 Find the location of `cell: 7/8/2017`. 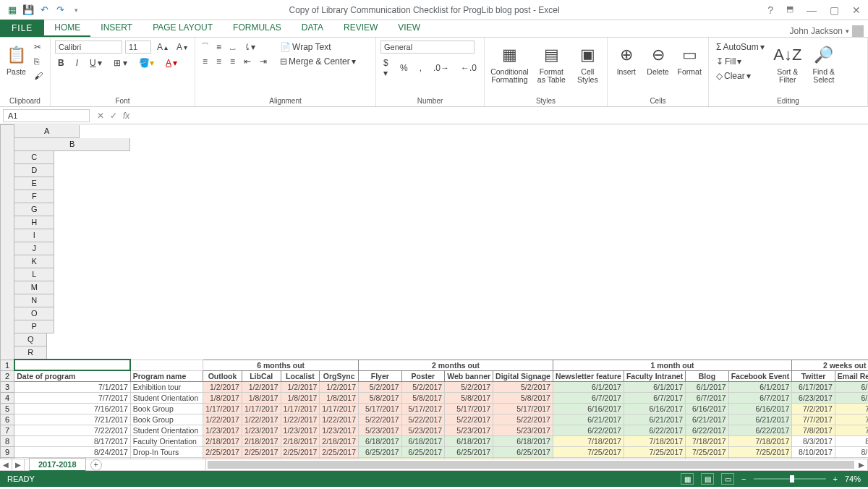

cell: 7/8/2017 is located at coordinates (851, 430).